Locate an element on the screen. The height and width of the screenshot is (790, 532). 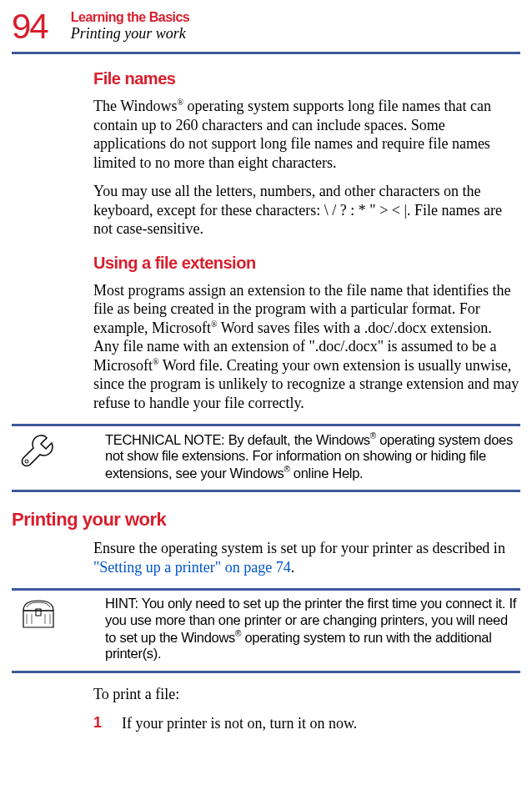
chapter-title: Learning the Basics is located at coordinates (130, 18).